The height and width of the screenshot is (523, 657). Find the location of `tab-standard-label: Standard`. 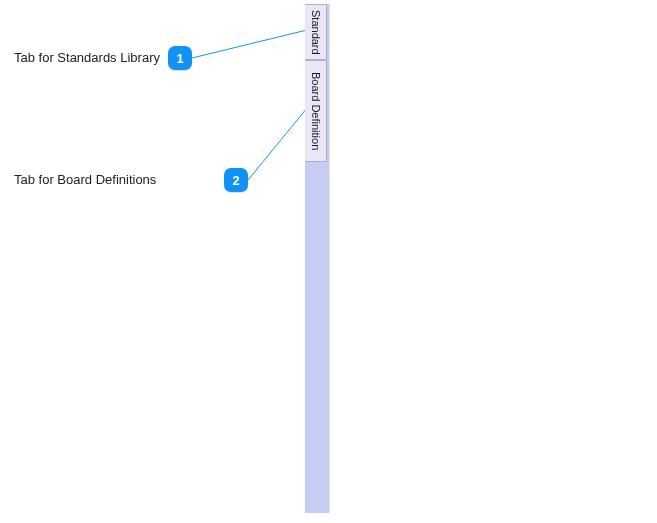

tab-standard-label: Standard is located at coordinates (316, 32).